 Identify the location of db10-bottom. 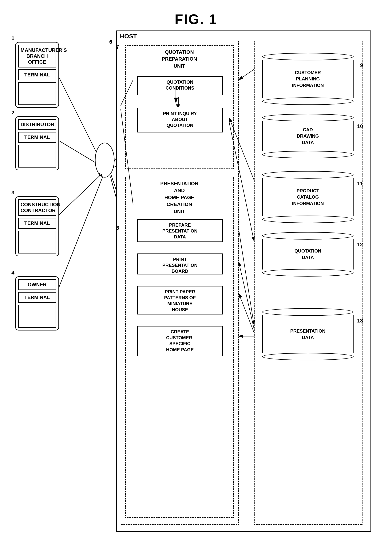
(308, 155).